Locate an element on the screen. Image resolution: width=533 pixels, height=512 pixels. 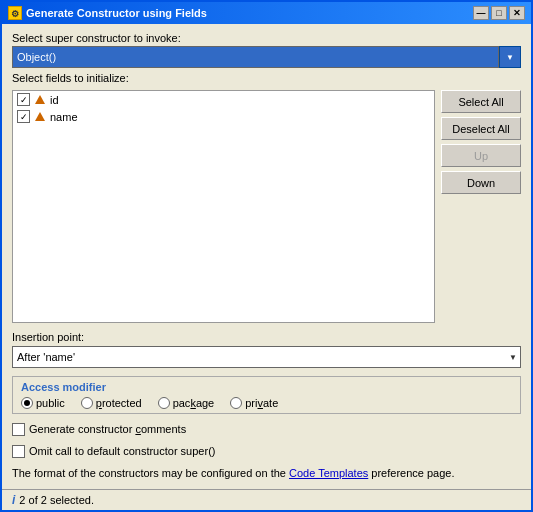
radio-public-circle is located at coordinates (27, 403).